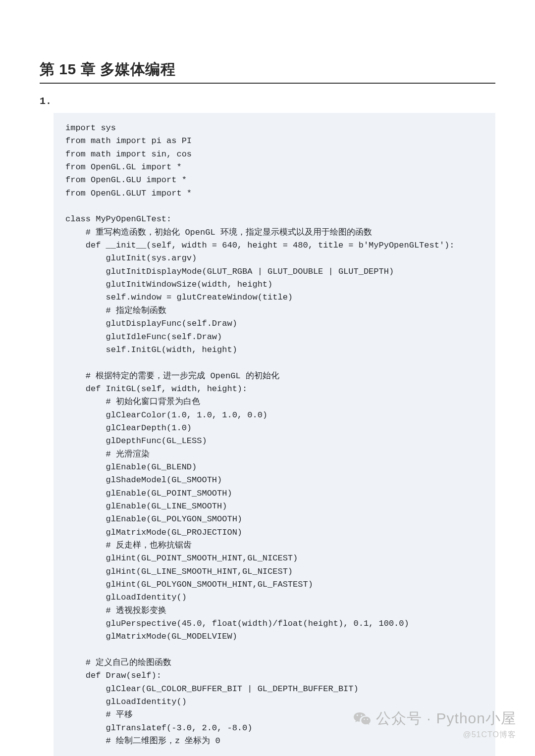 The height and width of the screenshot is (756, 535). What do you see at coordinates (477, 719) in the screenshot?
I see `watermark-name: Python小屋` at bounding box center [477, 719].